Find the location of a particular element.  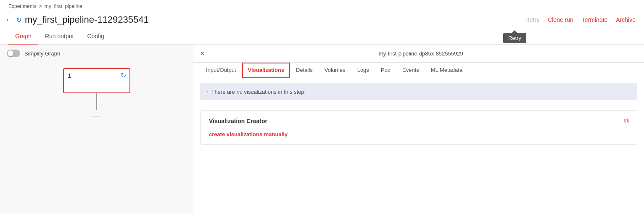

main-tabs: Graph Run output Config is located at coordinates (322, 37).